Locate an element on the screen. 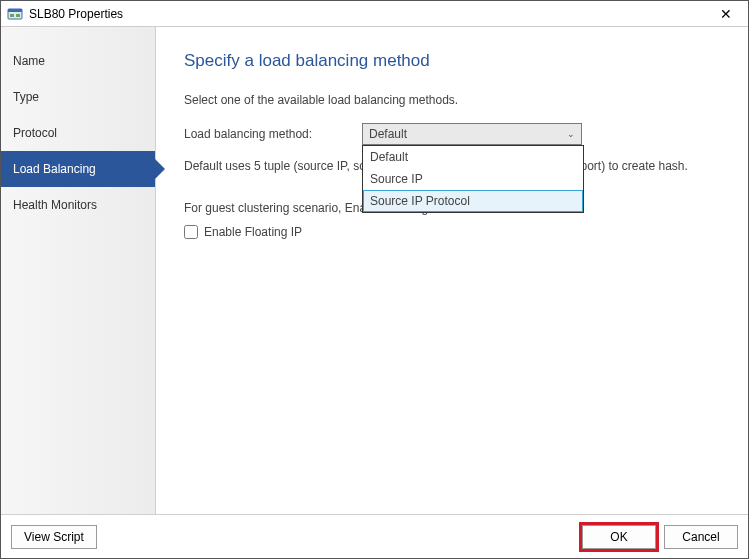 The image size is (749, 559). method-option-source-ip: Source IP is located at coordinates (473, 179).